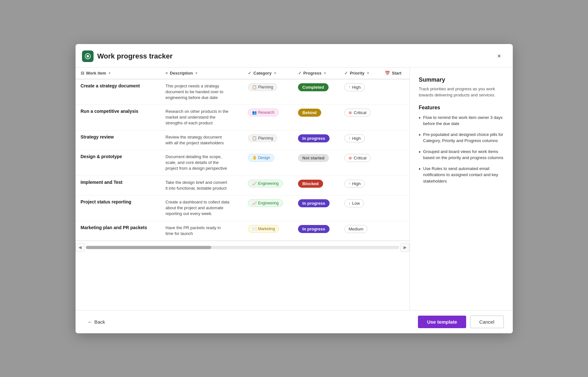  Describe the element at coordinates (461, 121) in the screenshot. I see `feature-item: Flow to remind the work item owner 3 day…` at that location.